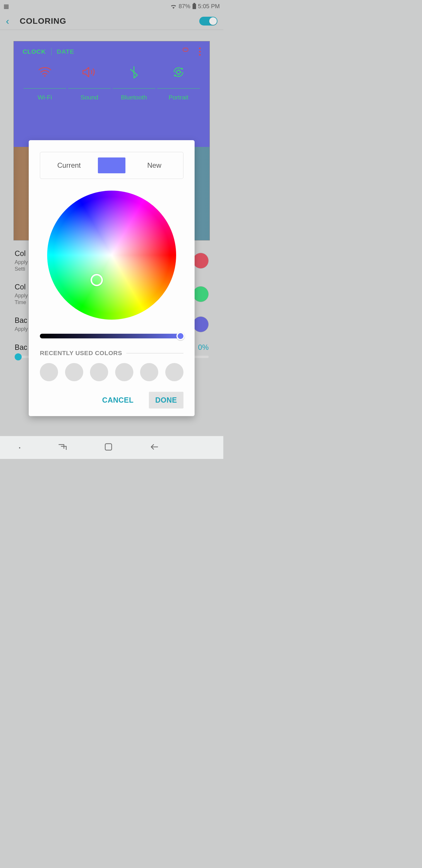 Image resolution: width=422 pixels, height=868 pixels. What do you see at coordinates (112, 255) in the screenshot?
I see `color-wheel` at bounding box center [112, 255].